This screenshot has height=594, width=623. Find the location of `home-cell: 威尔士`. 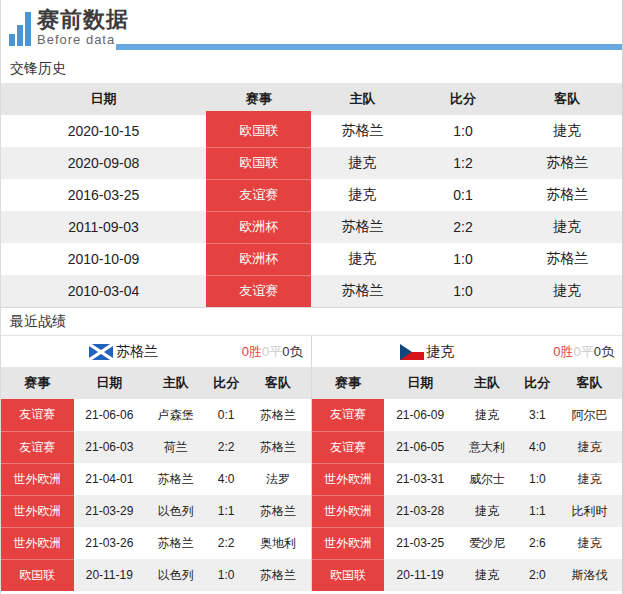

home-cell: 威尔士 is located at coordinates (487, 479).